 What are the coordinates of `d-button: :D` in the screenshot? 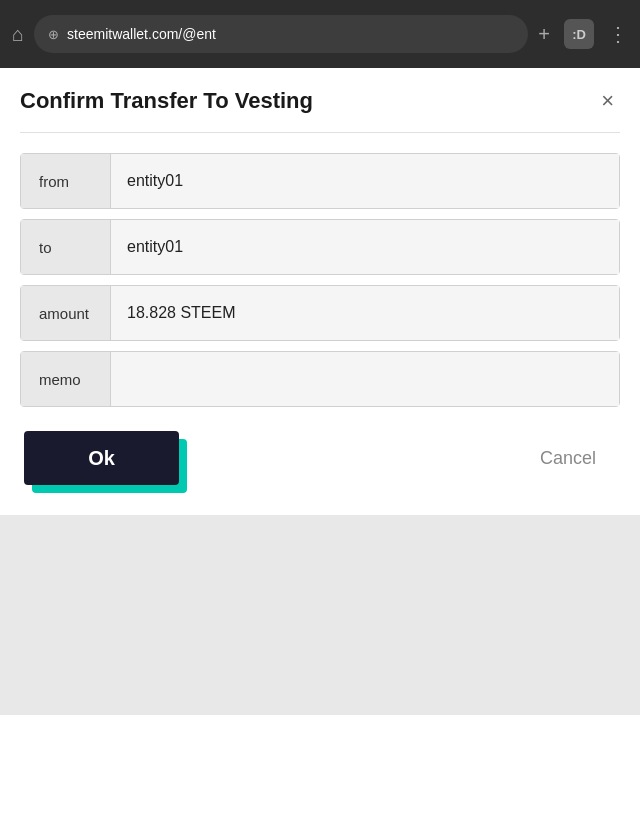 It's located at (579, 34).